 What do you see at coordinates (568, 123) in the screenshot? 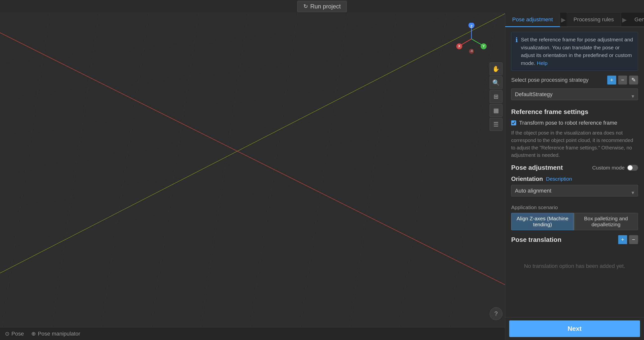
I see `transform-pose-label: Transform pose to robot reference frame` at bounding box center [568, 123].